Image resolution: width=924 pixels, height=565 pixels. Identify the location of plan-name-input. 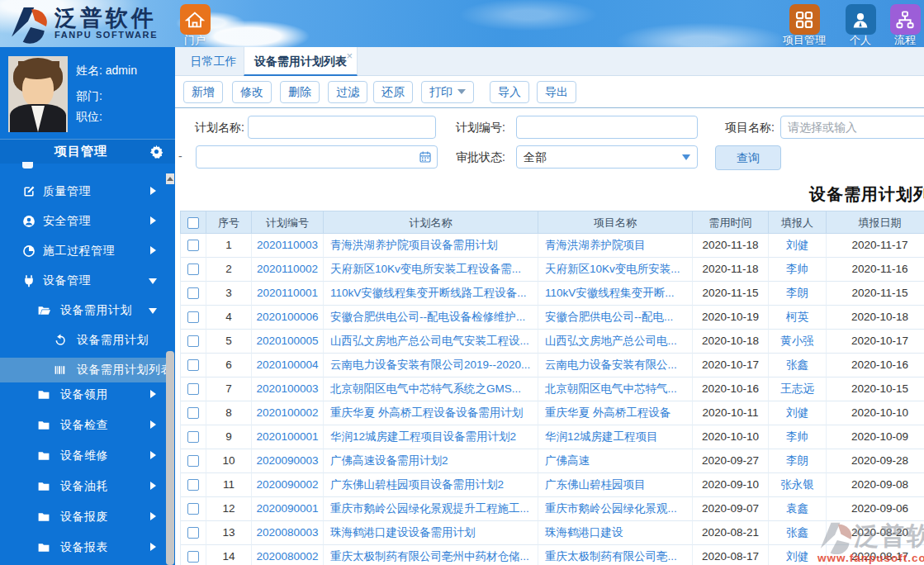
(342, 127).